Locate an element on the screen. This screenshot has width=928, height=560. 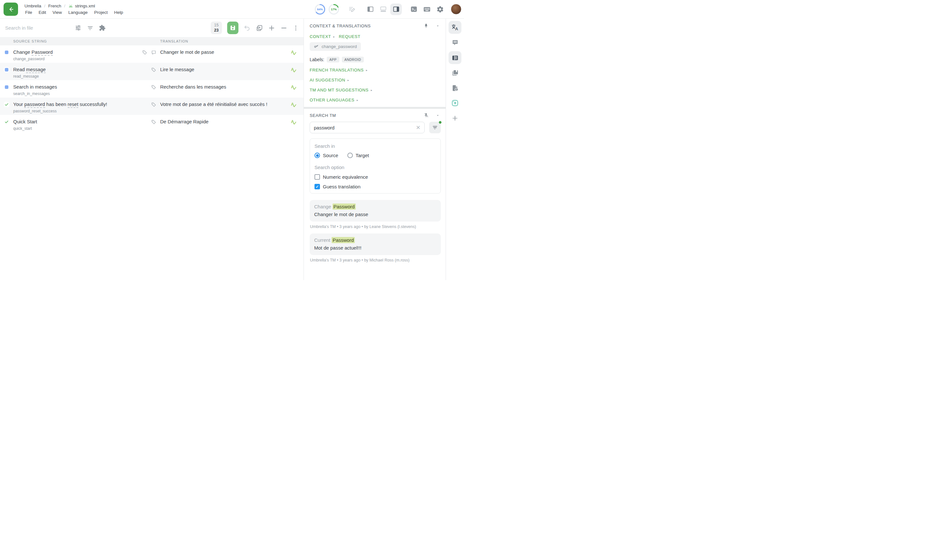
panel-divider is located at coordinates (375, 108).